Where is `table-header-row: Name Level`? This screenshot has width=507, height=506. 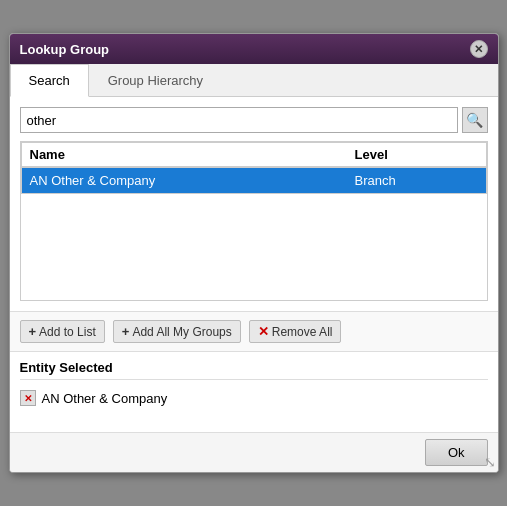
table-header-row: Name Level is located at coordinates (254, 156).